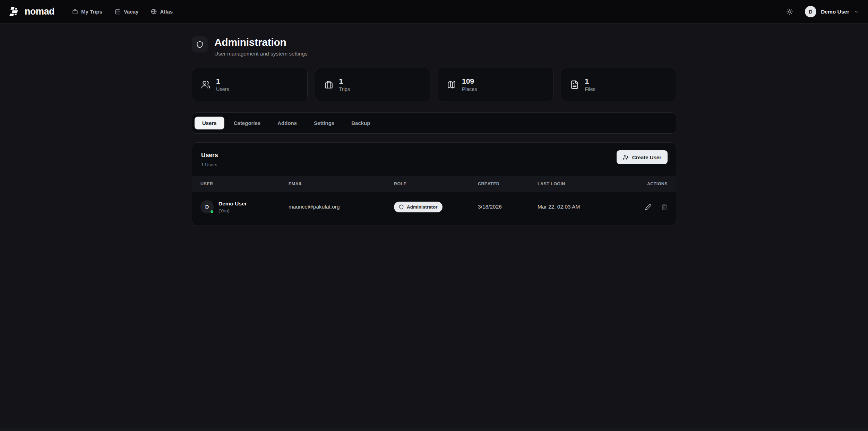 The width and height of the screenshot is (868, 431). I want to click on column-header-last-login: Last Login, so click(579, 184).